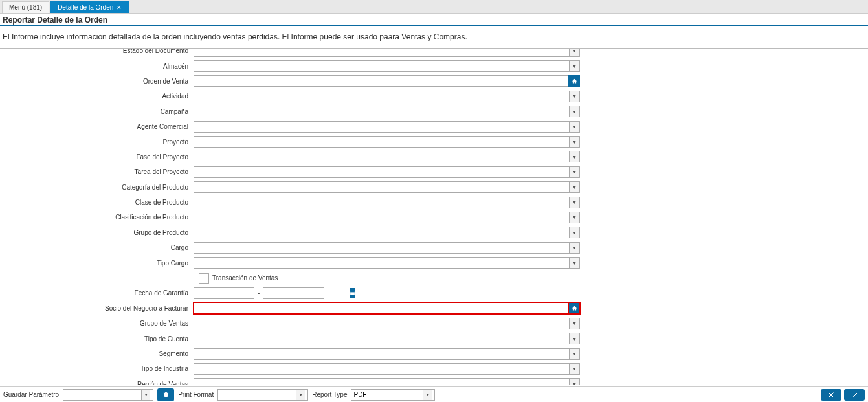 Image resolution: width=868 pixels, height=402 pixels. Describe the element at coordinates (387, 263) in the screenshot. I see `combo-tipo-cargo: ▼` at that location.